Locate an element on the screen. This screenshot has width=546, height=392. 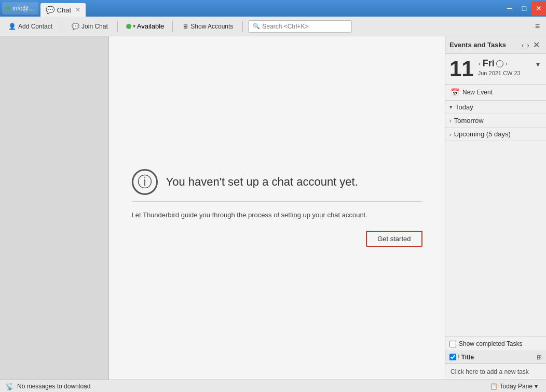
account-label: info@... is located at coordinates (23, 8).